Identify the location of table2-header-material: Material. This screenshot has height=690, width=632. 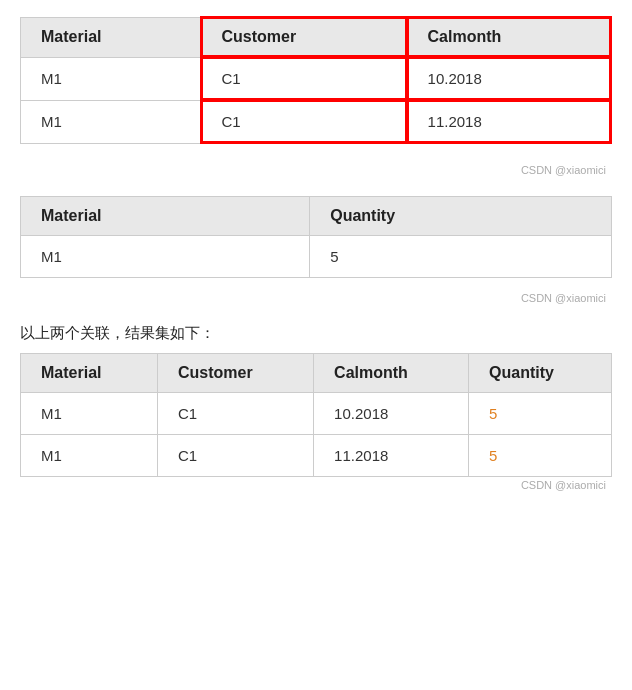
(166, 216).